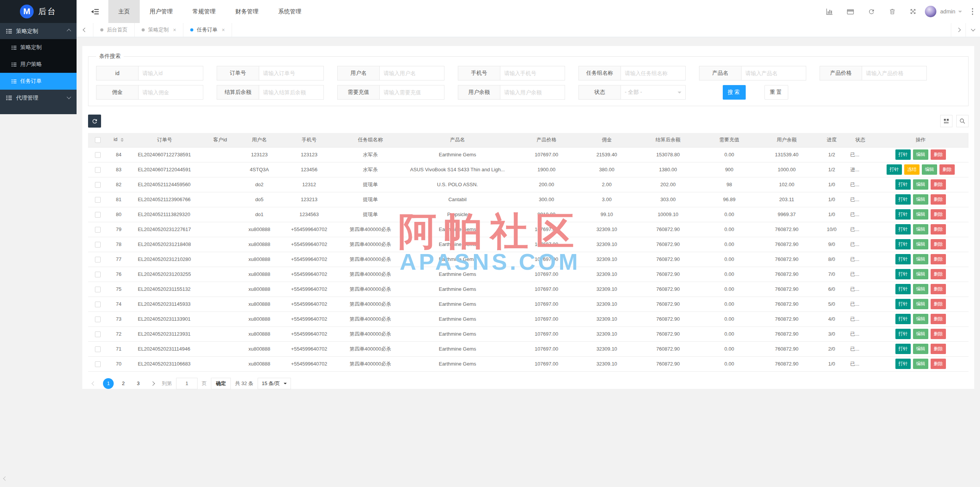 The image size is (980, 487). Describe the element at coordinates (171, 73) in the screenshot. I see `filter-input-id` at that location.